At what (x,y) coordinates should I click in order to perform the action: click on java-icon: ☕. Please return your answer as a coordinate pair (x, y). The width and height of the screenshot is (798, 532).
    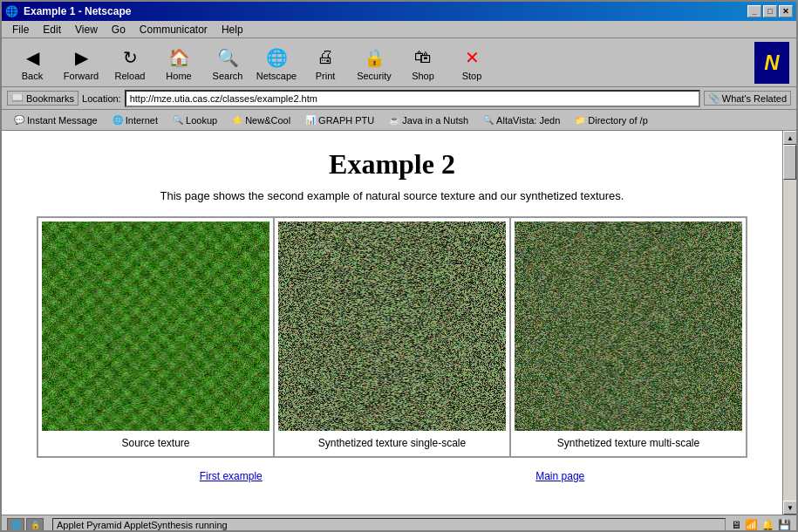
    Looking at the image, I should click on (394, 120).